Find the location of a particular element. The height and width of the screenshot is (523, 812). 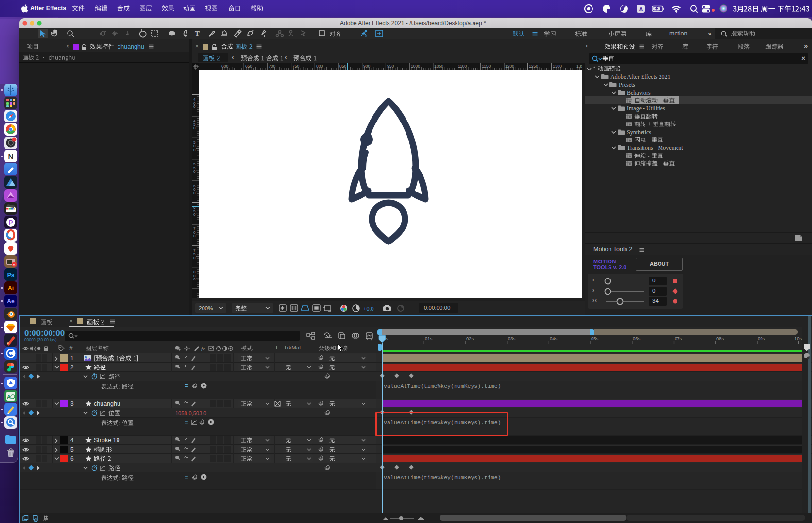

svg-text: 1350 is located at coordinates (579, 66).